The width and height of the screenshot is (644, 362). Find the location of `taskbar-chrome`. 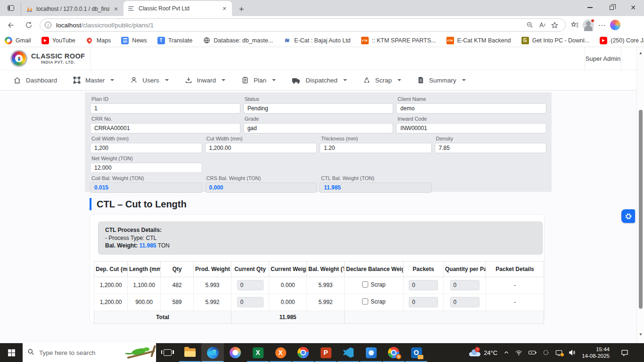

taskbar-chrome is located at coordinates (303, 353).